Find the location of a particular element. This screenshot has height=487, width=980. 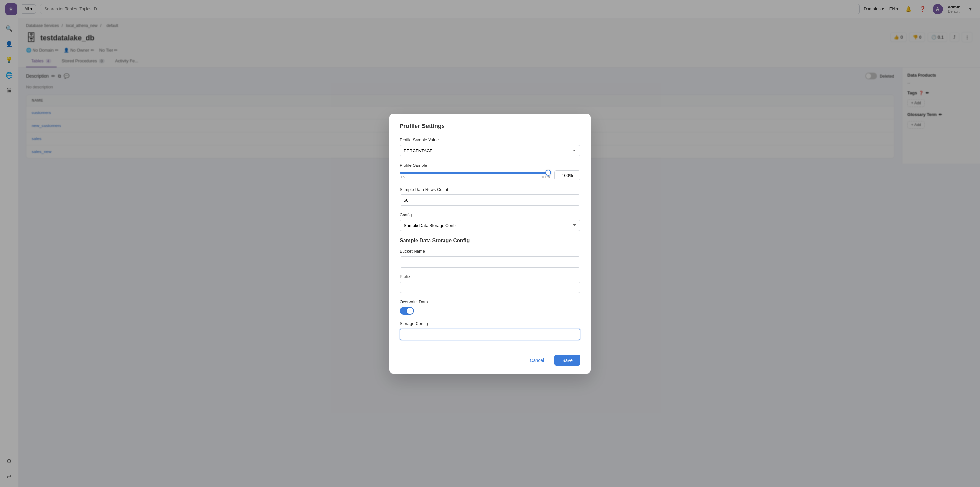

bucket-name-label: Bucket Name is located at coordinates (490, 251).